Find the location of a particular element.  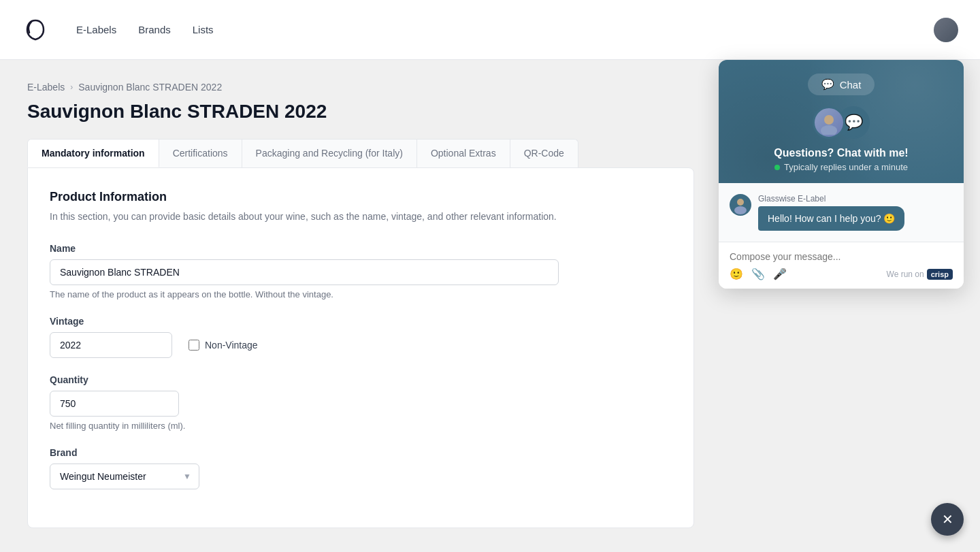

audio-icon: 🎤 is located at coordinates (780, 274).